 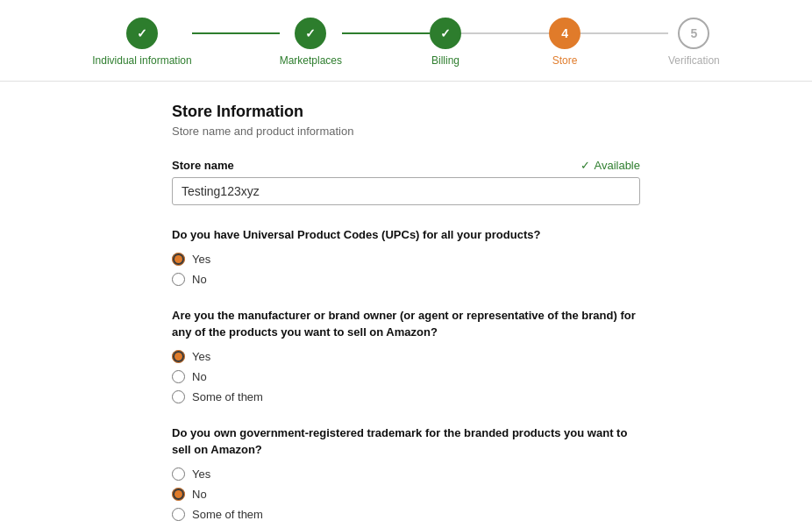 What do you see at coordinates (310, 61) in the screenshot?
I see `step-label-2: Marketplaces` at bounding box center [310, 61].